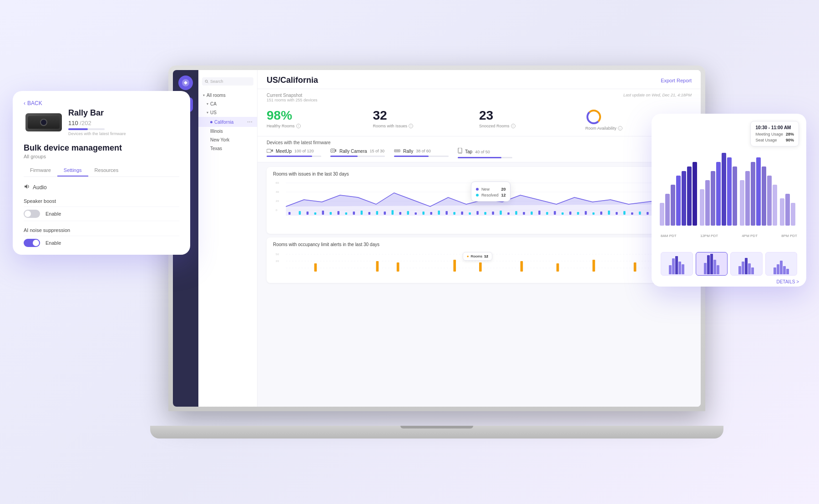 This screenshot has width=819, height=504. I want to click on search-input: Search, so click(228, 81).